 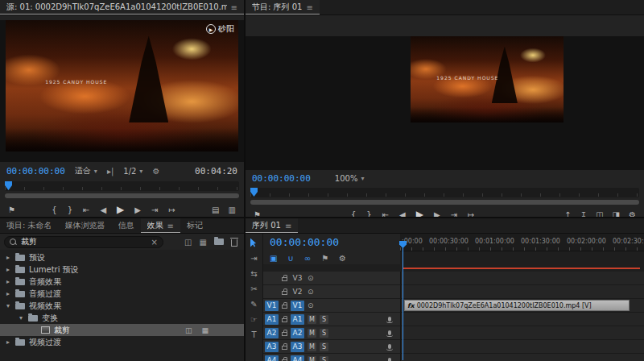 What do you see at coordinates (420, 213) in the screenshot?
I see `play-button: ▶` at bounding box center [420, 213].